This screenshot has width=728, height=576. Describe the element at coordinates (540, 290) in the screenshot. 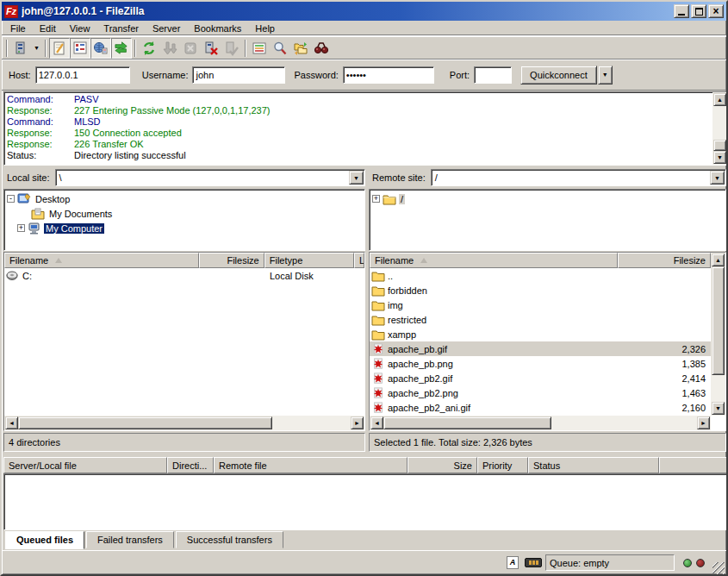

I see `remote-row: forbidden` at that location.